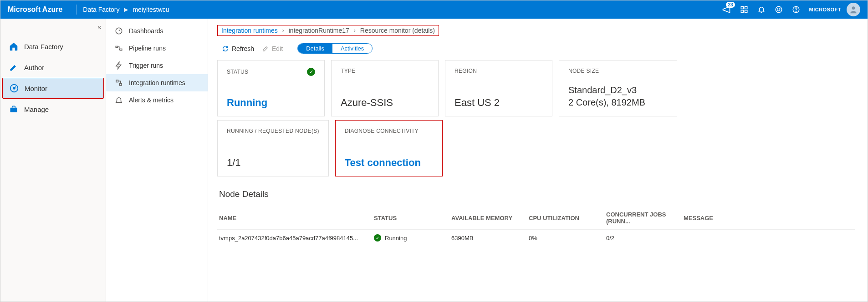 The width and height of the screenshot is (868, 302). Describe the element at coordinates (157, 160) in the screenshot. I see `secondary-nav: Dashboards Pipeline runs Trigger runs In…` at that location.